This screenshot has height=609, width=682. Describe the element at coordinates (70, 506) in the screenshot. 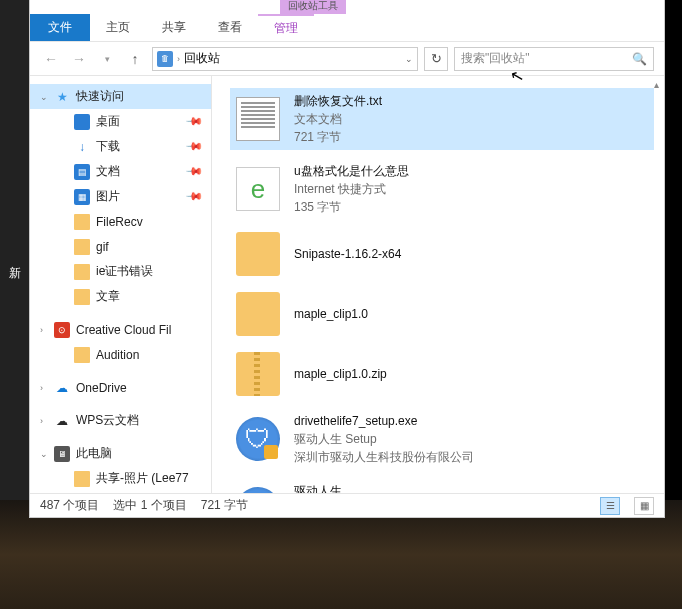

I see `status-item-count: 487 个项目` at that location.